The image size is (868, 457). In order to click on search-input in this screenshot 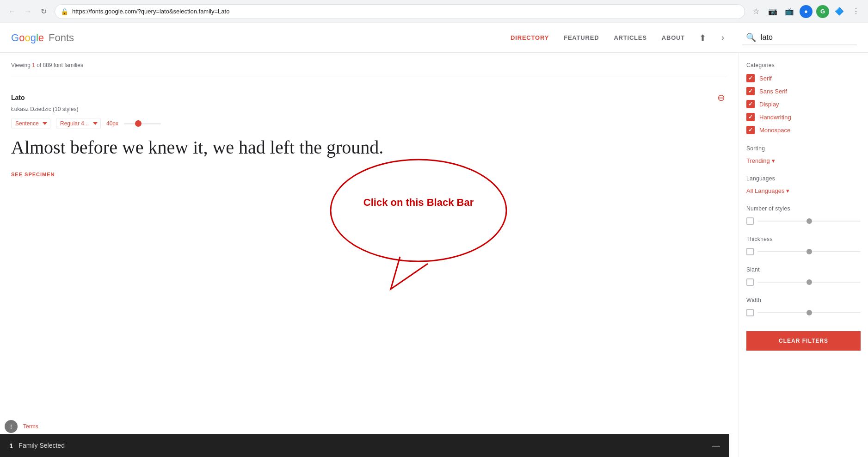, I will do `click(807, 37)`.